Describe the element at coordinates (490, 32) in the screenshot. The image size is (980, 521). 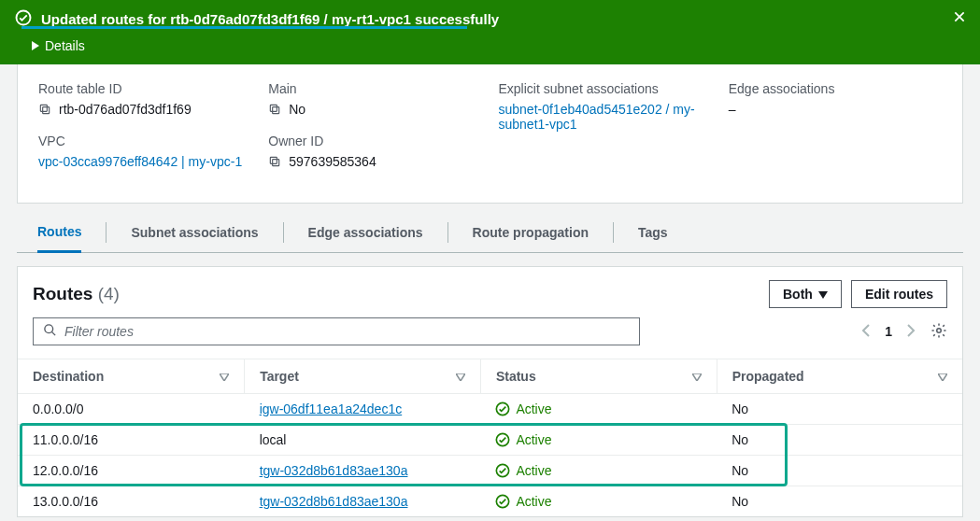
I see `success-banner: Updated routes for rtb-0d76ad07fd3df1f69…` at that location.